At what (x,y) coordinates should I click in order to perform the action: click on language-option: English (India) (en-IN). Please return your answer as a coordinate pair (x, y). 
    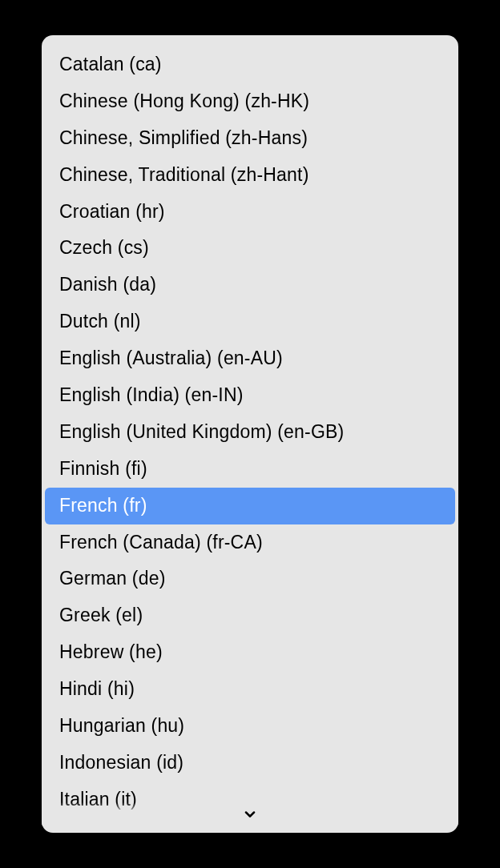
    Looking at the image, I should click on (250, 396).